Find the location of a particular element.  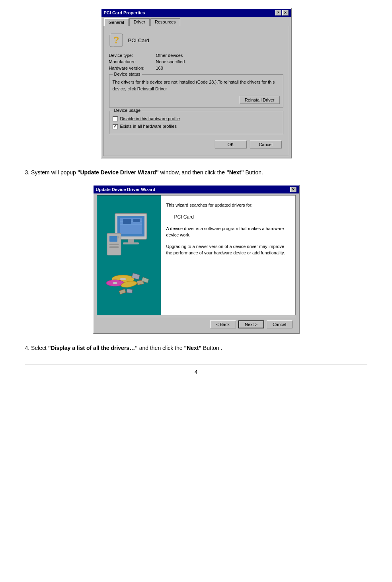

device-type-value: Other devices is located at coordinates (170, 55).